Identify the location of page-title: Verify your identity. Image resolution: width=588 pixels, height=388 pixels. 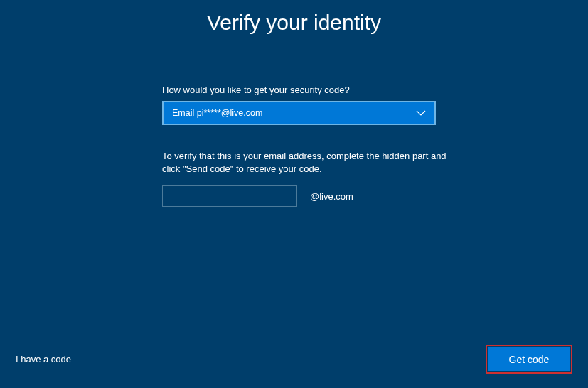
(294, 17).